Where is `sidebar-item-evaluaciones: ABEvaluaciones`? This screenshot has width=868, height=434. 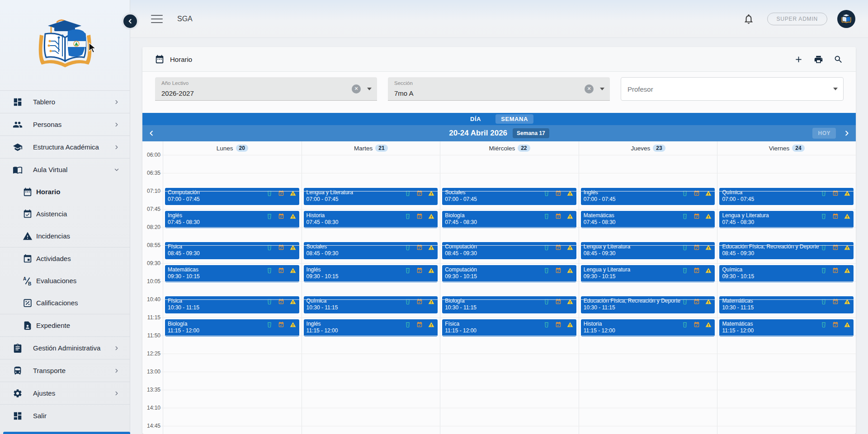
sidebar-item-evaluaciones: ABEvaluaciones is located at coordinates (65, 281).